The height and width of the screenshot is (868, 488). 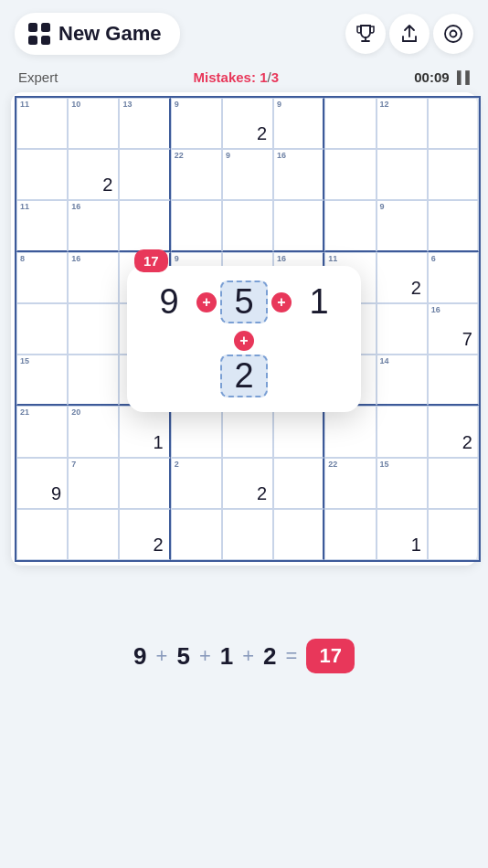 What do you see at coordinates (93, 175) in the screenshot?
I see `cell-r1-c1: 2` at bounding box center [93, 175].